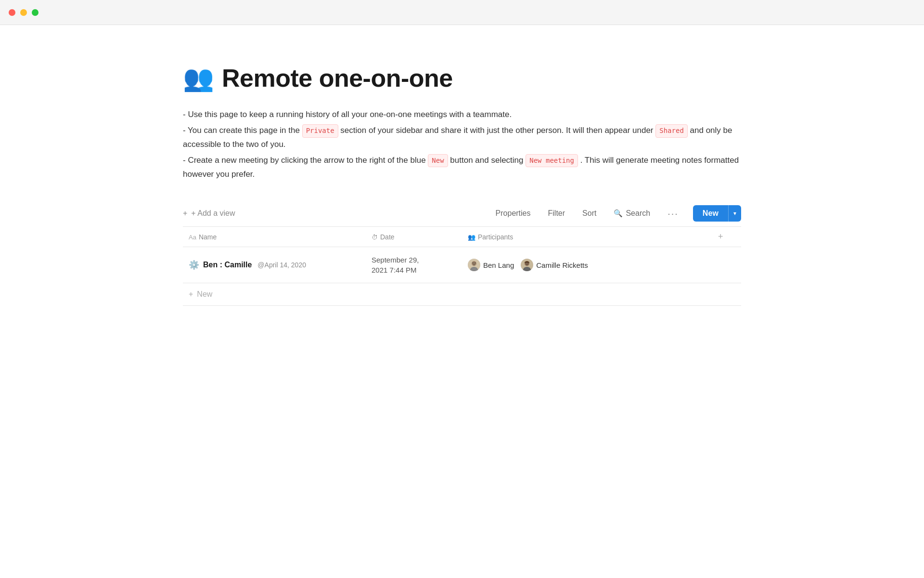 The image size is (924, 578). I want to click on participants-col-icon-group: 👥 Participants, so click(490, 237).